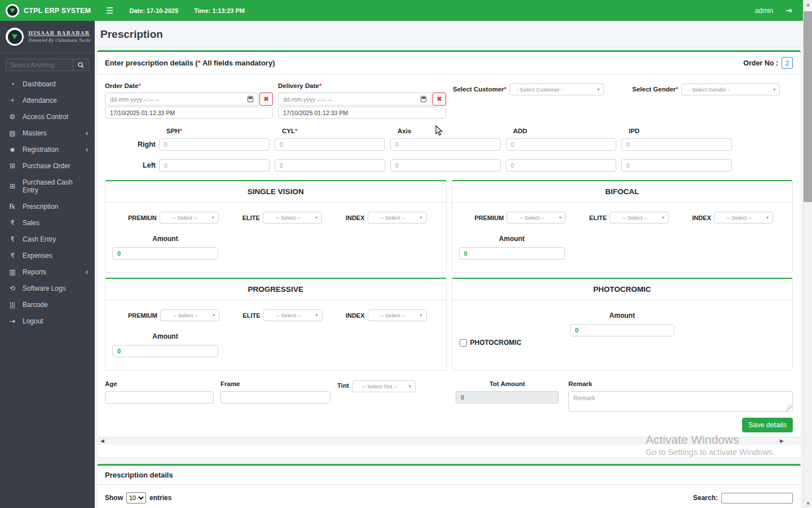  I want to click on sidebar-item-dashboard: ◔Dashboard, so click(47, 84).